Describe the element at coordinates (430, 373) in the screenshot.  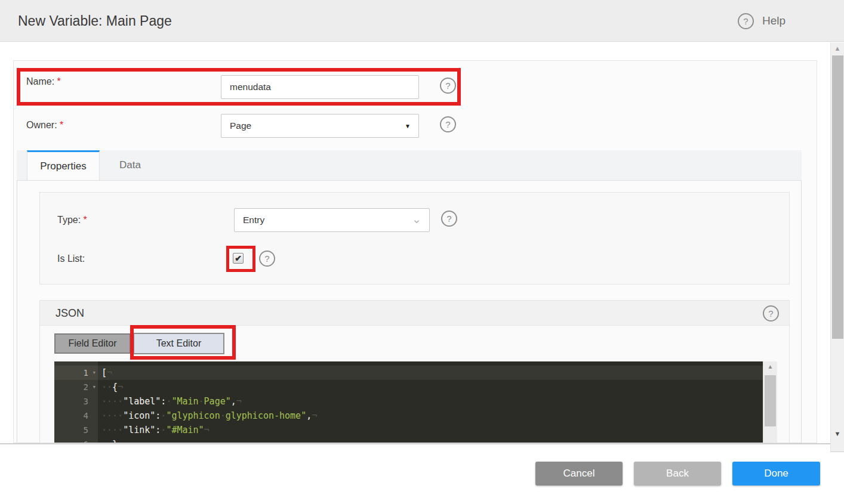
I see `editor-code-line: [¬` at that location.